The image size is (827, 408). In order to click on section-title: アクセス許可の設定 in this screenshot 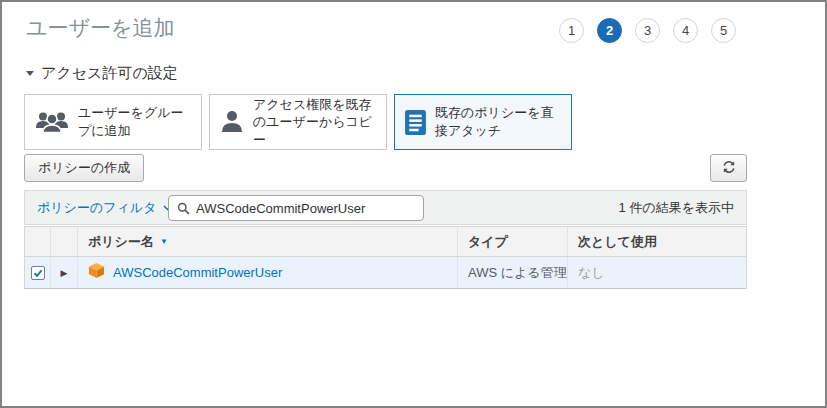, I will do `click(110, 74)`.